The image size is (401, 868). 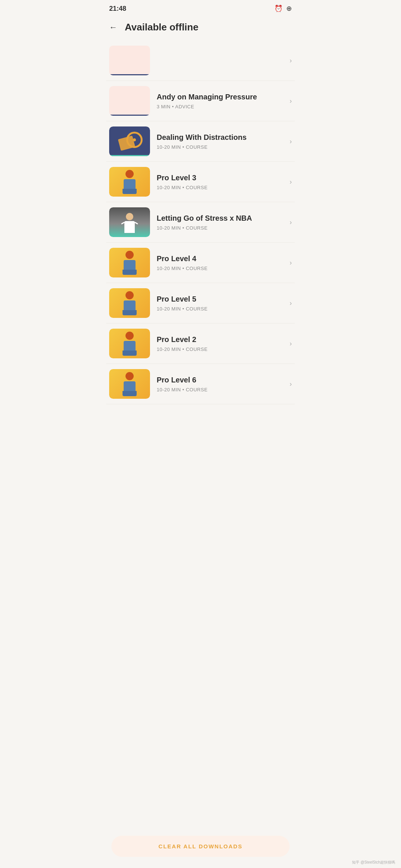 I want to click on list-item: ›, so click(x=200, y=61).